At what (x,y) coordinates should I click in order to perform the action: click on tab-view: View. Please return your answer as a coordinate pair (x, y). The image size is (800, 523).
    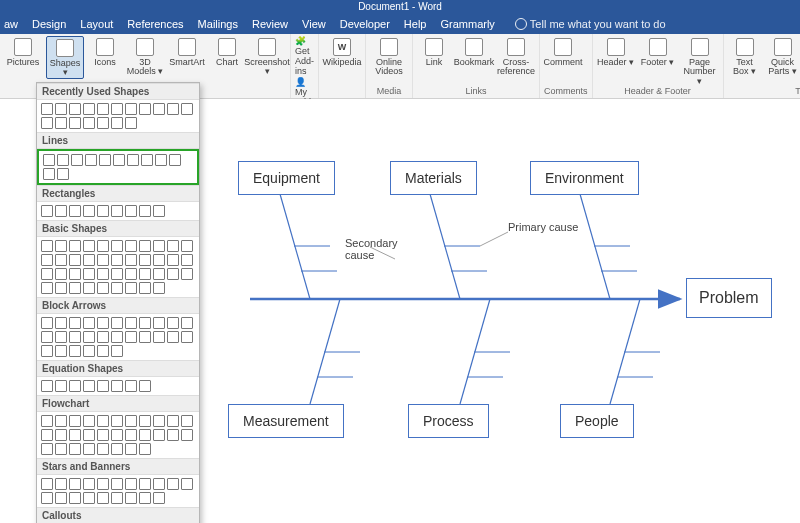
    Looking at the image, I should click on (314, 24).